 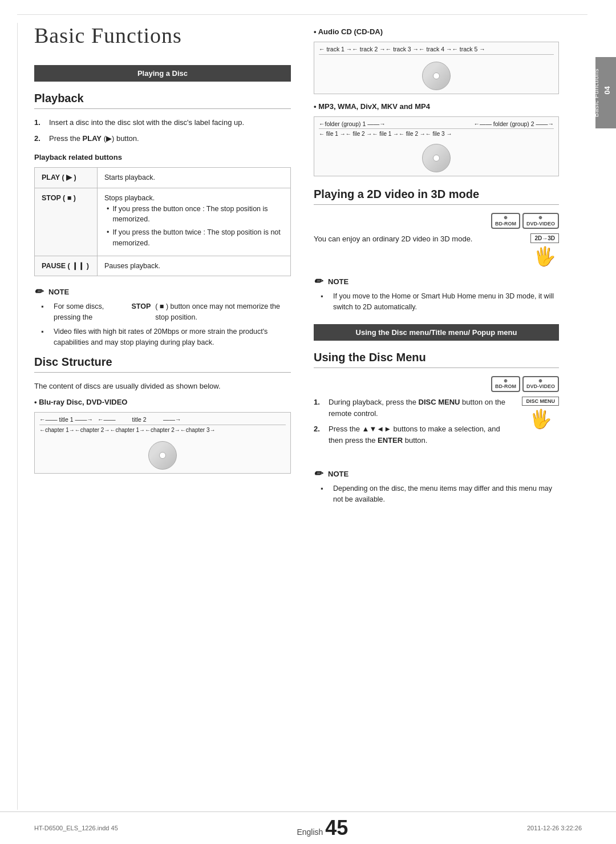 I want to click on step-2-num: 2., so click(x=39, y=139).